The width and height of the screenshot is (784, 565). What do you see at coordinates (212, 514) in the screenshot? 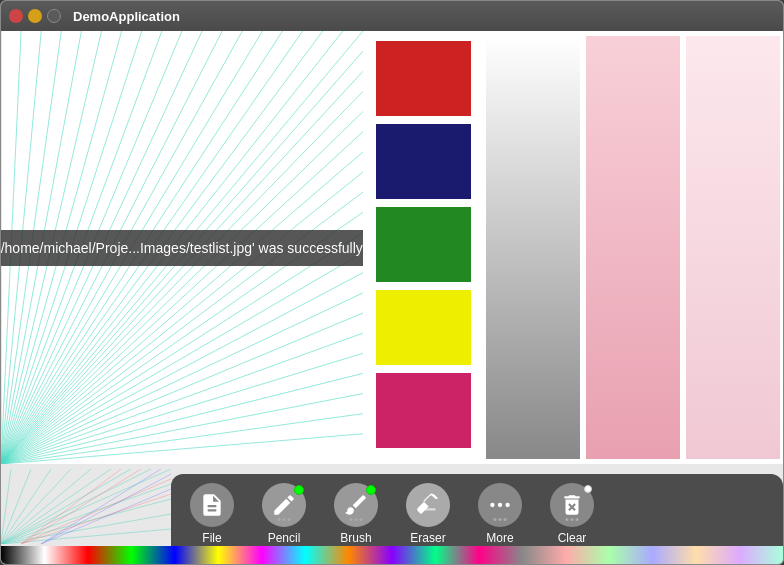
I see `file-button: File` at bounding box center [212, 514].